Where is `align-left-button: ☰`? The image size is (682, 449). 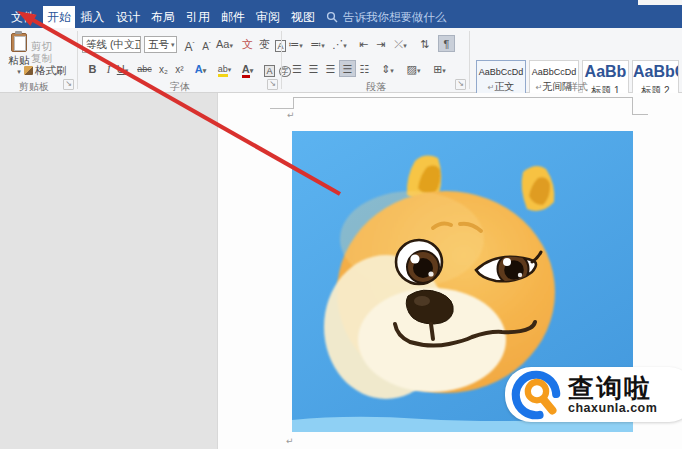 align-left-button: ☰ is located at coordinates (296, 70).